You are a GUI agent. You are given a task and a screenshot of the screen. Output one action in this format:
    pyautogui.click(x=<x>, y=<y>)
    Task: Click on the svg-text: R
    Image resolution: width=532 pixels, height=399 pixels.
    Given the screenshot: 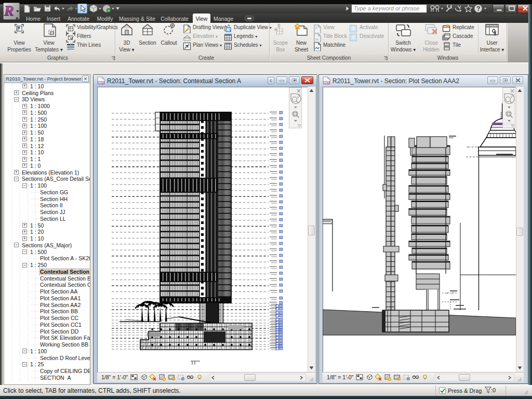 What is the action you would take?
    pyautogui.click(x=9, y=11)
    